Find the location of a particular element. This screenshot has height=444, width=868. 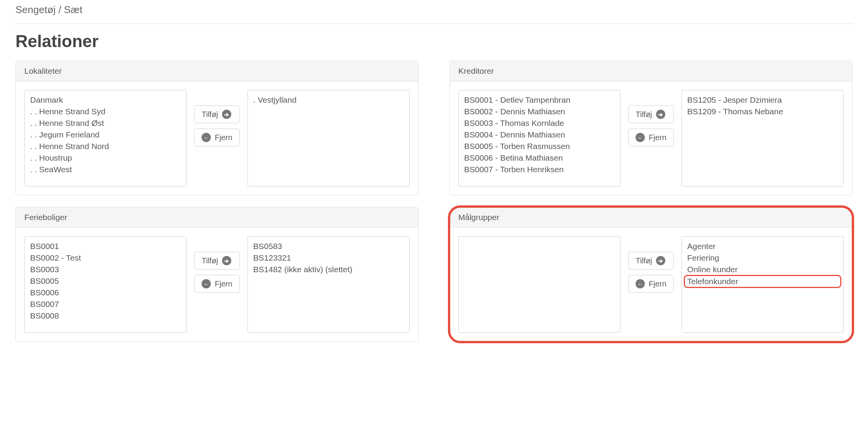

kreditorer-remove-button: ← Fjern is located at coordinates (651, 137).